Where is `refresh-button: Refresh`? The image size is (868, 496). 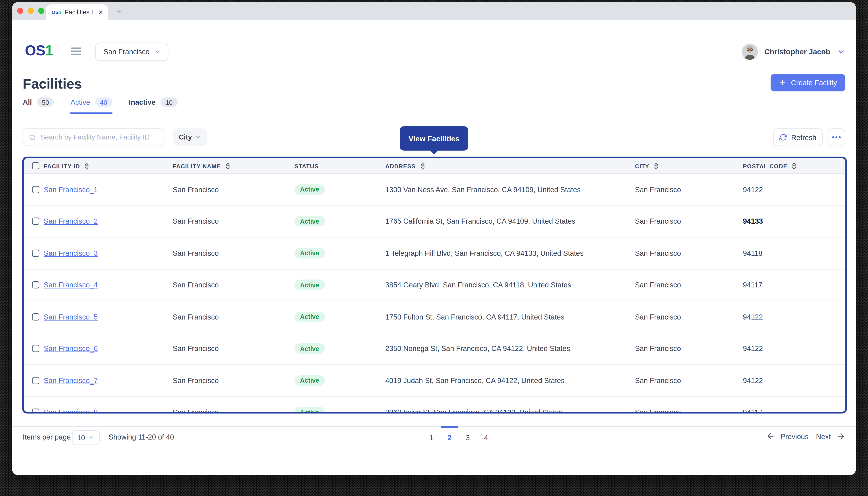
refresh-button: Refresh is located at coordinates (798, 137).